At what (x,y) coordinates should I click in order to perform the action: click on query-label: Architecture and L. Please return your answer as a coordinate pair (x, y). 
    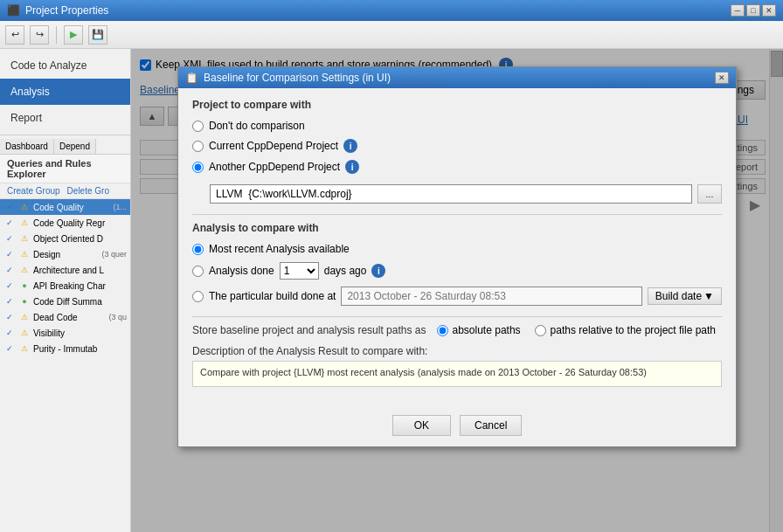
    Looking at the image, I should click on (79, 271).